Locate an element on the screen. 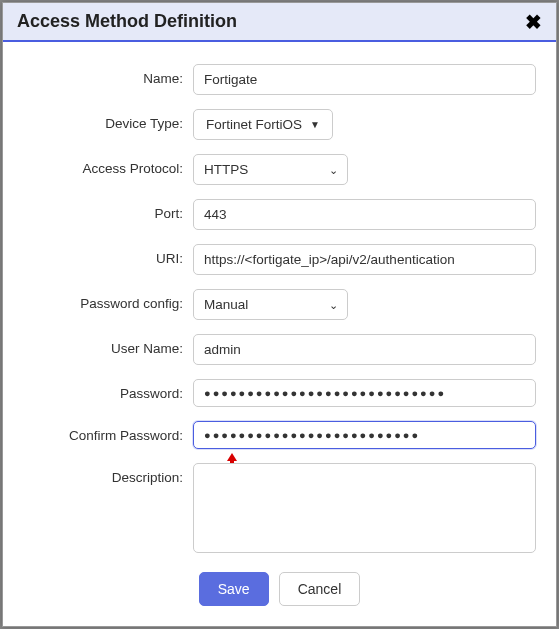  device-type-value: Fortinet FortiOS is located at coordinates (254, 124).